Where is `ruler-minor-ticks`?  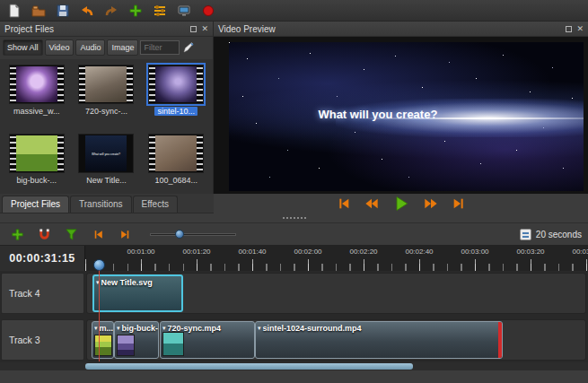
ruler-minor-ticks is located at coordinates (337, 267).